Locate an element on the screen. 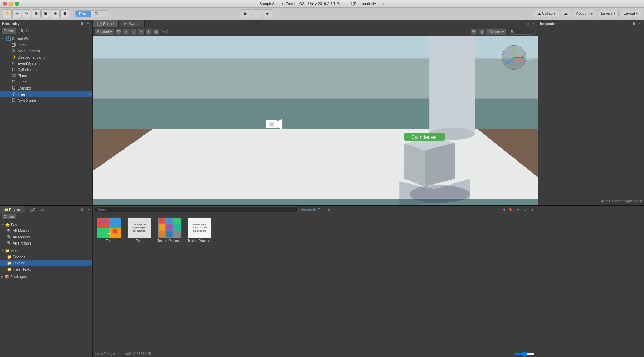 The width and height of the screenshot is (644, 357). tree-item-plane: Plane is located at coordinates (46, 76).